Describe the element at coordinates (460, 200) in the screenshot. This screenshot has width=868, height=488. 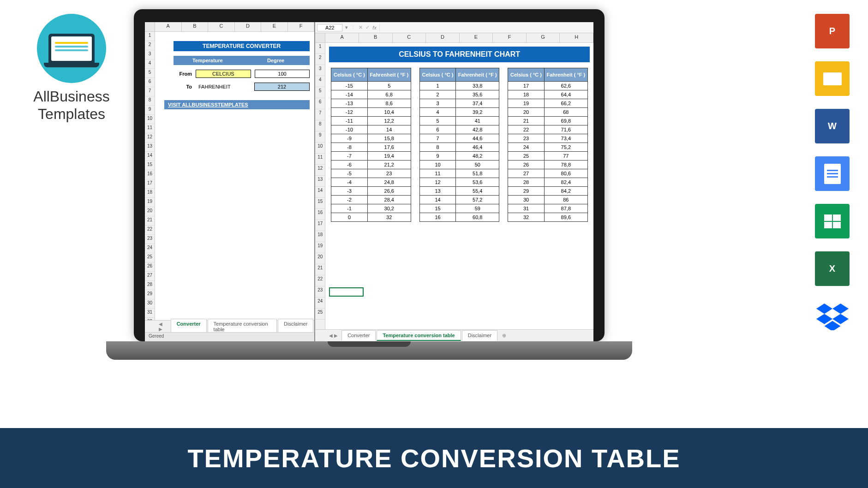
I see `table-row: 1457,2` at that location.